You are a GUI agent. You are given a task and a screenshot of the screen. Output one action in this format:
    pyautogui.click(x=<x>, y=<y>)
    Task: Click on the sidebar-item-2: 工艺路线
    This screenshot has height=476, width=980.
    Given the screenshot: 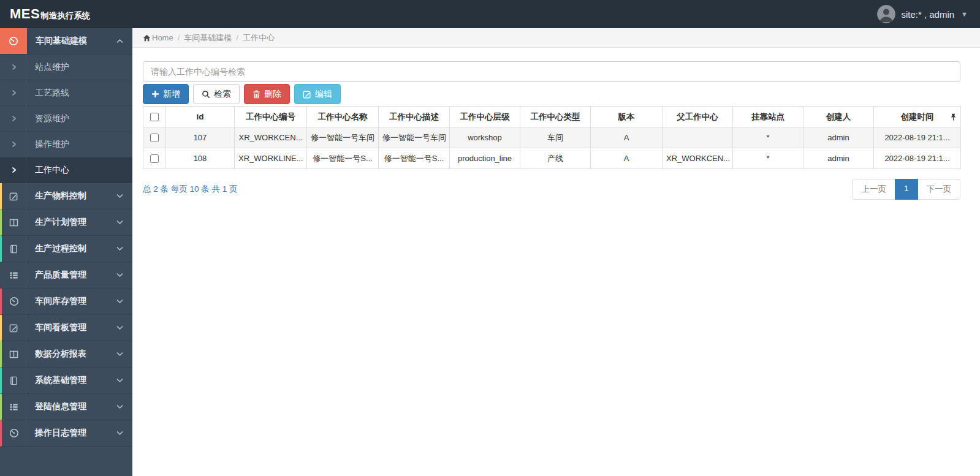 What is the action you would take?
    pyautogui.click(x=66, y=93)
    